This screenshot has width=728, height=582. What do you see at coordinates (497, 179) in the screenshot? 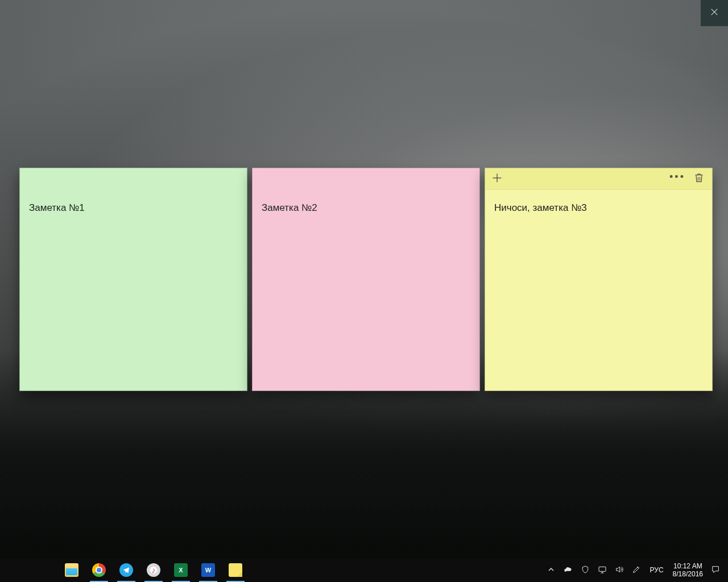
I see `new-note-button` at bounding box center [497, 179].